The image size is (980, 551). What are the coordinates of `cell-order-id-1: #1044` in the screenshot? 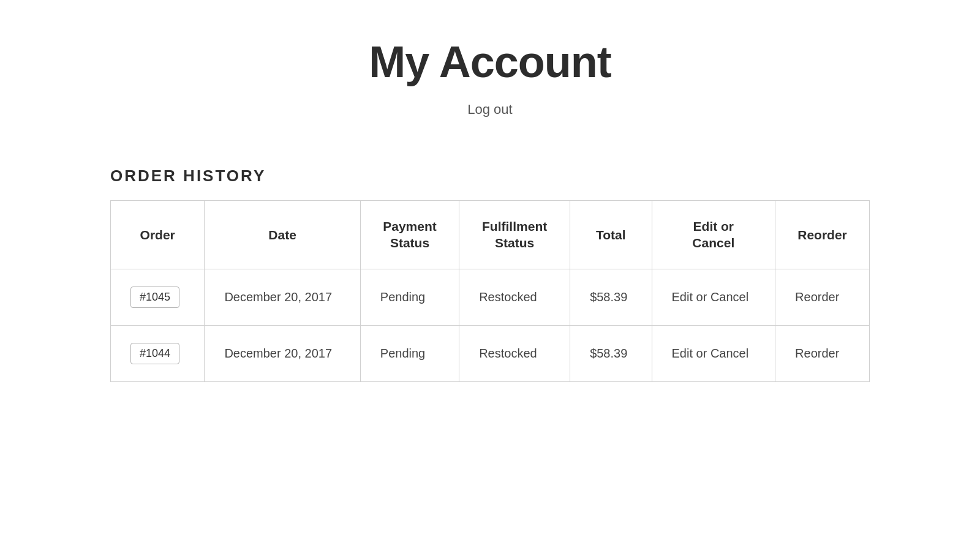 It's located at (158, 353).